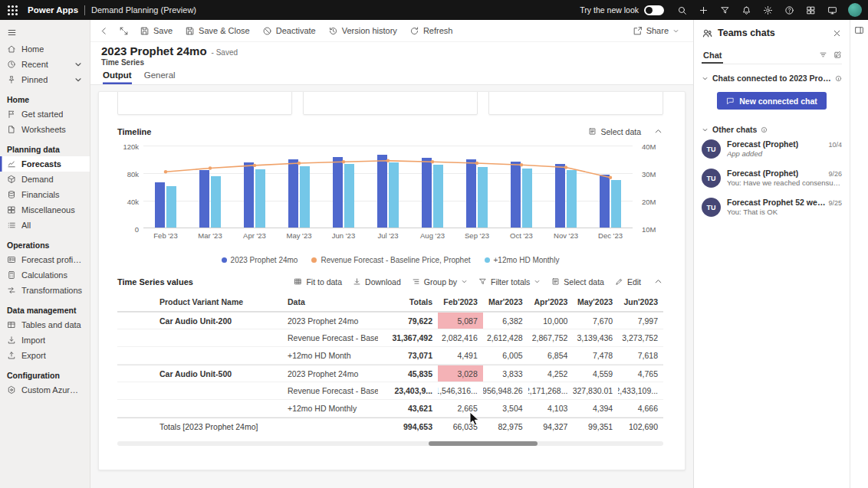 The image size is (868, 488). Describe the element at coordinates (615, 132) in the screenshot. I see `timeline-select-data-button: Select data` at that location.